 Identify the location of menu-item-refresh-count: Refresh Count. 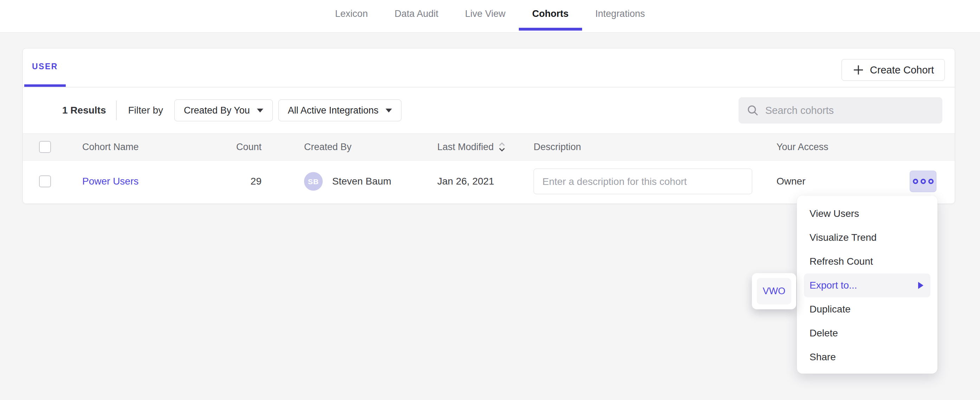
(867, 262).